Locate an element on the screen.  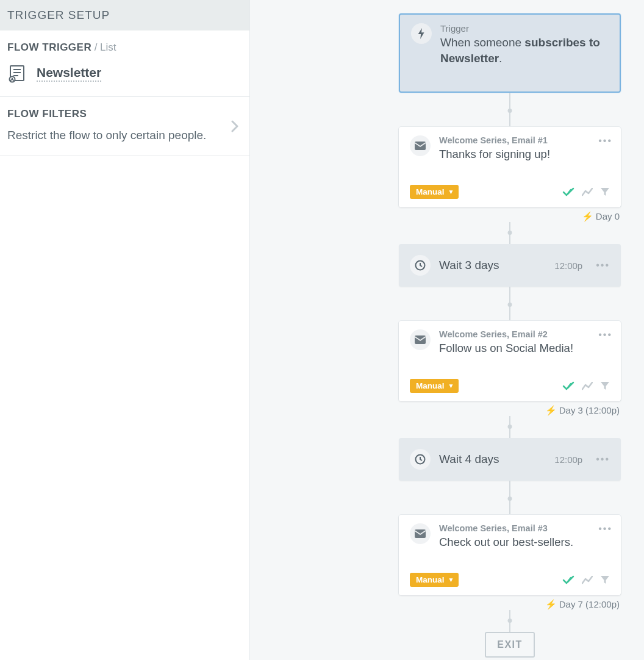
flow-trigger-section: FLOW TRIGGER / List Newsletter is located at coordinates (124, 63).